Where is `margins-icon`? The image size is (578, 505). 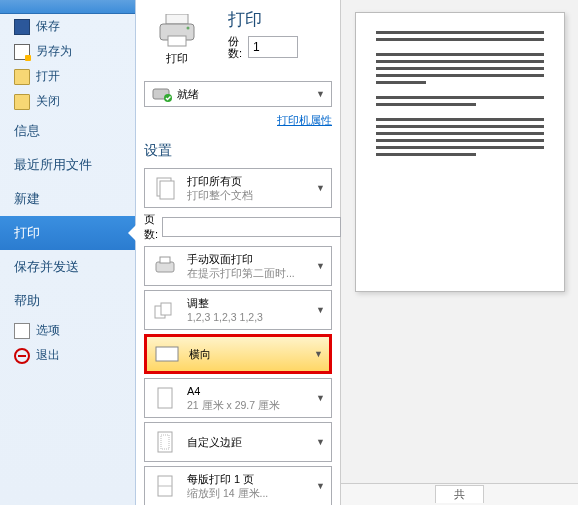
margins-icon is located at coordinates (165, 442).